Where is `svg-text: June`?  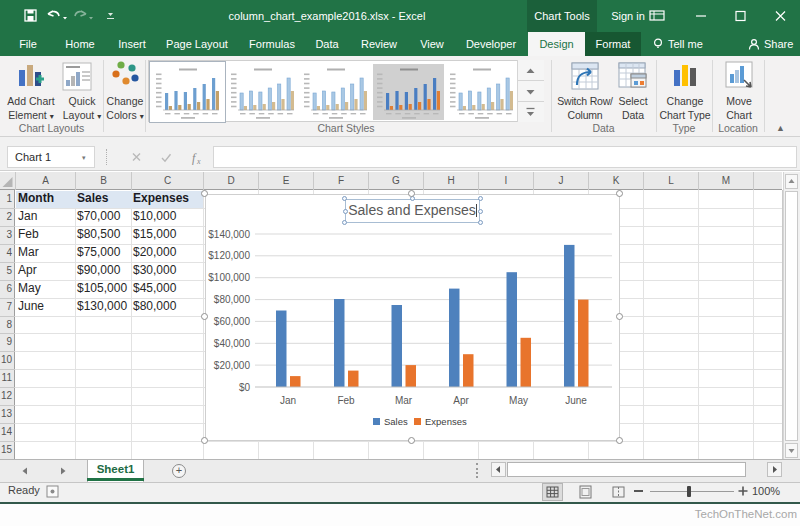 svg-text: June is located at coordinates (576, 400).